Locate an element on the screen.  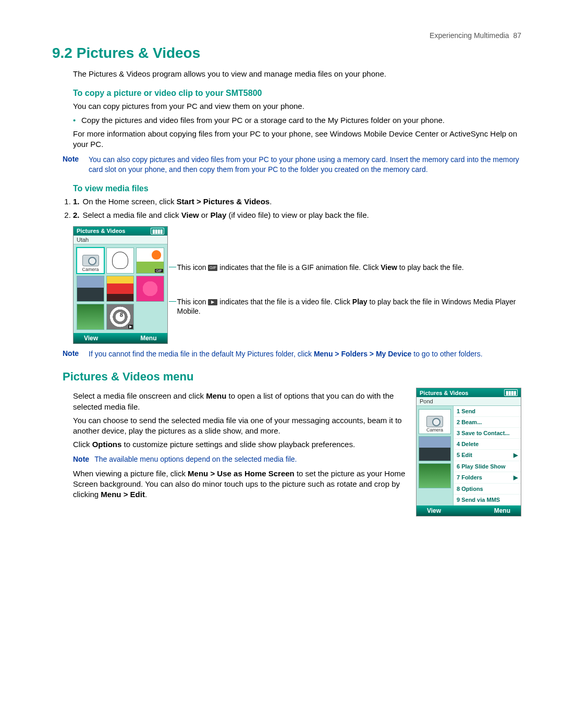
phone2-title: Pictures & Videos is located at coordinates (444, 393).